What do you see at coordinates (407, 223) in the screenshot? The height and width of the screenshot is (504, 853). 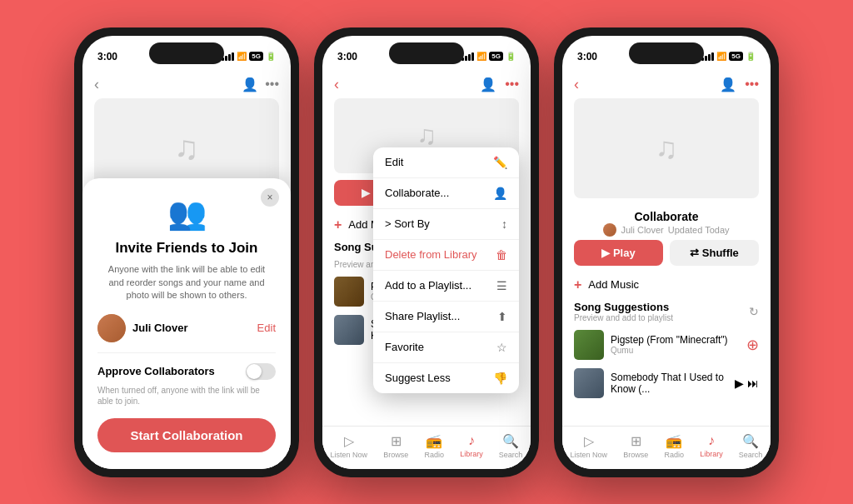 I see `context-sort-label: > Sort By` at bounding box center [407, 223].